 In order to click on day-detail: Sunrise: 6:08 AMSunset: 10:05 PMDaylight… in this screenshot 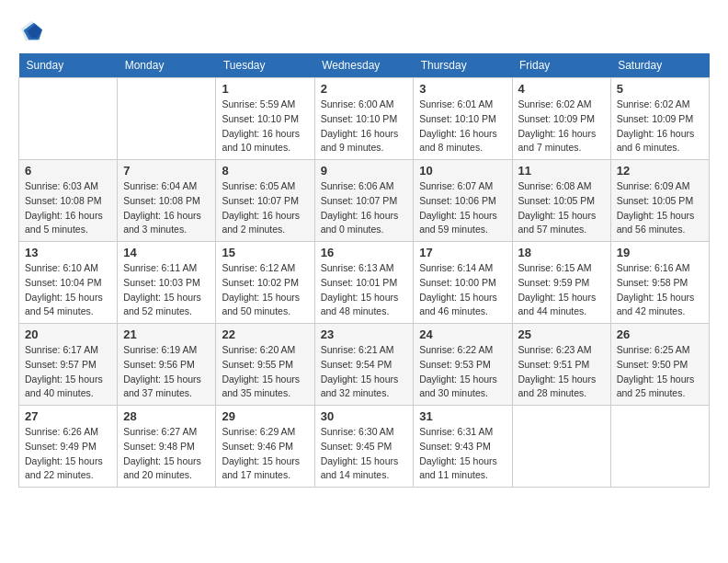, I will do `click(562, 208)`.